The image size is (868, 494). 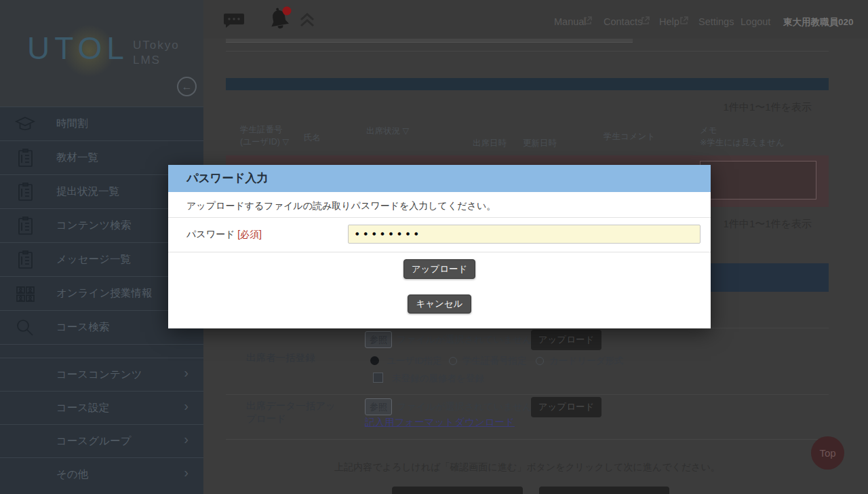 I want to click on password-label-text: パスワード, so click(x=210, y=234).